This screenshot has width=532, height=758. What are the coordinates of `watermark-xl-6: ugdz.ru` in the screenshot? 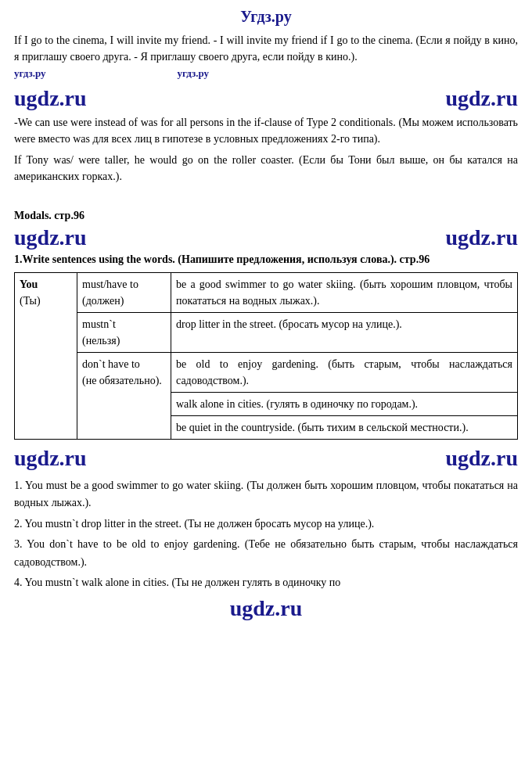 It's located at (482, 458).